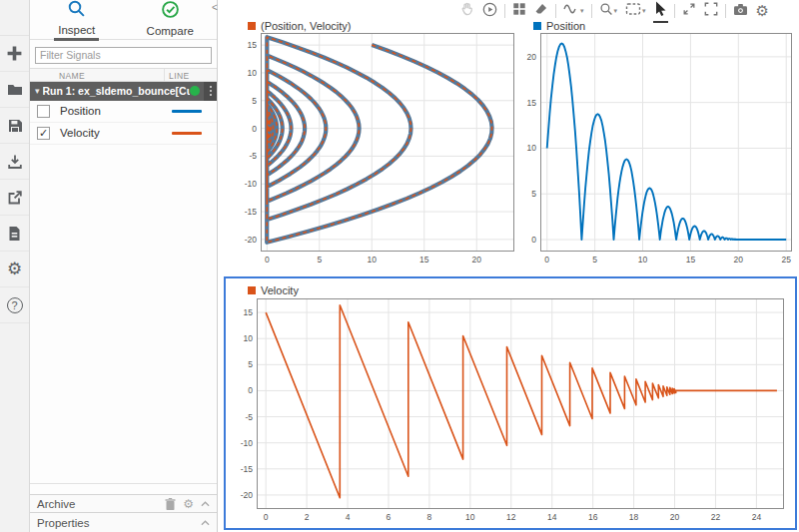 The image size is (799, 532). Describe the element at coordinates (124, 503) in the screenshot. I see `archive-bar: Archive ⚙` at that location.